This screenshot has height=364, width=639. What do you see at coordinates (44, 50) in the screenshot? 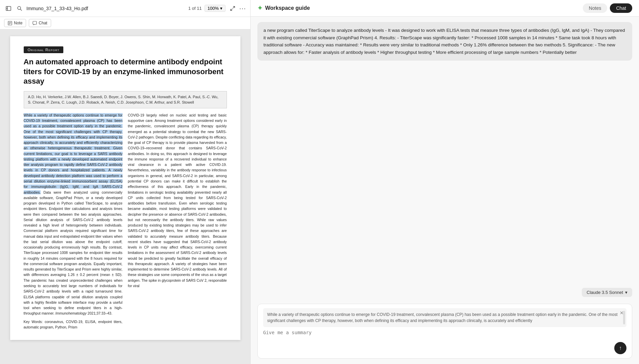
I see `original-report-badge: Original Report` at bounding box center [44, 50].